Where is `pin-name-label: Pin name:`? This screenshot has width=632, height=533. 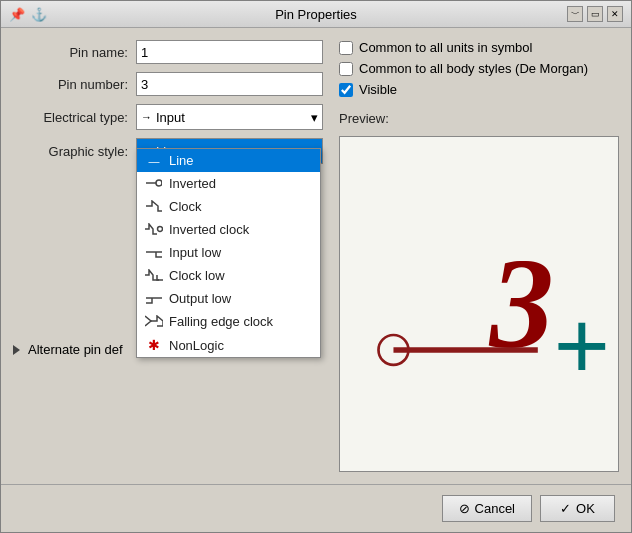 pin-name-label: Pin name: is located at coordinates (70, 52).